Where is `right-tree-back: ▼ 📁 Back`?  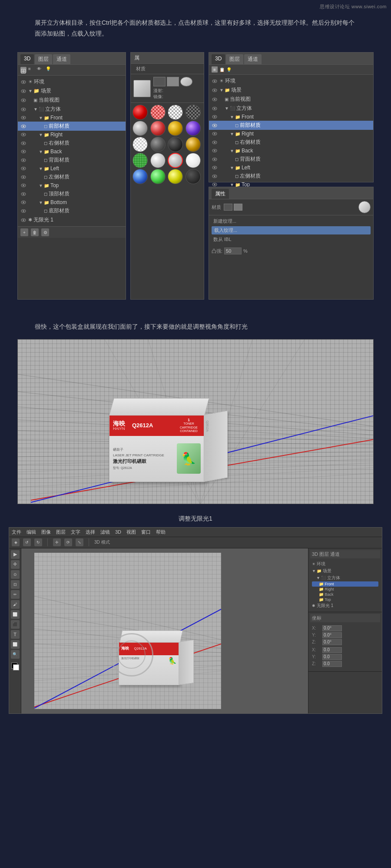 right-tree-back: ▼ 📁 Back is located at coordinates (291, 151).